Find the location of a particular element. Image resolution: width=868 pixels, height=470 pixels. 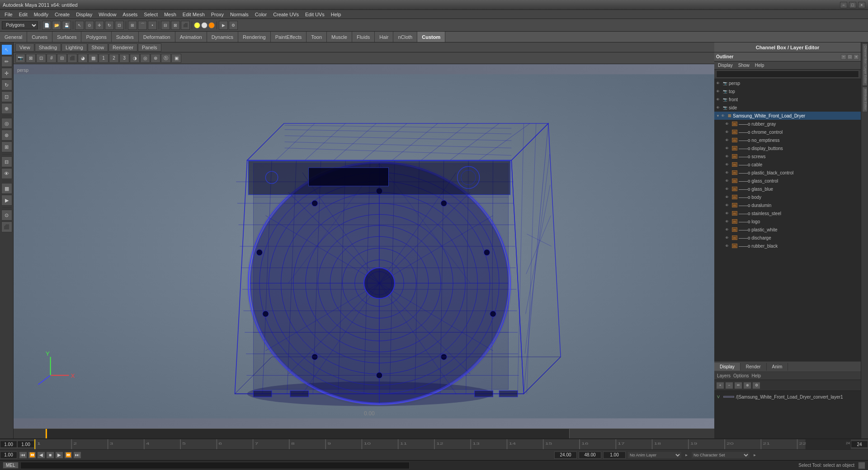

render-region: ▦ is located at coordinates (7, 188).